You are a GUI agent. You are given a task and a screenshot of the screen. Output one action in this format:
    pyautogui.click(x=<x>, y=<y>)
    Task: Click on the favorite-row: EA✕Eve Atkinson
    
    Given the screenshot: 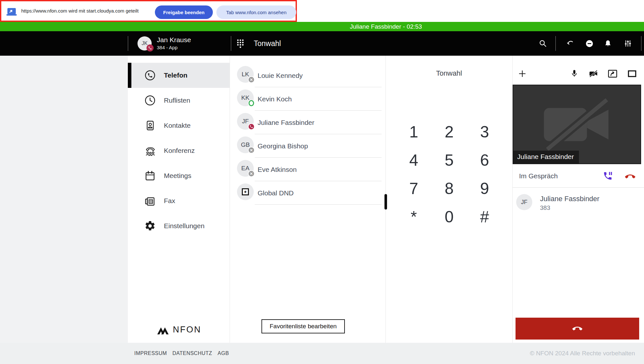 What is the action you would take?
    pyautogui.click(x=308, y=169)
    